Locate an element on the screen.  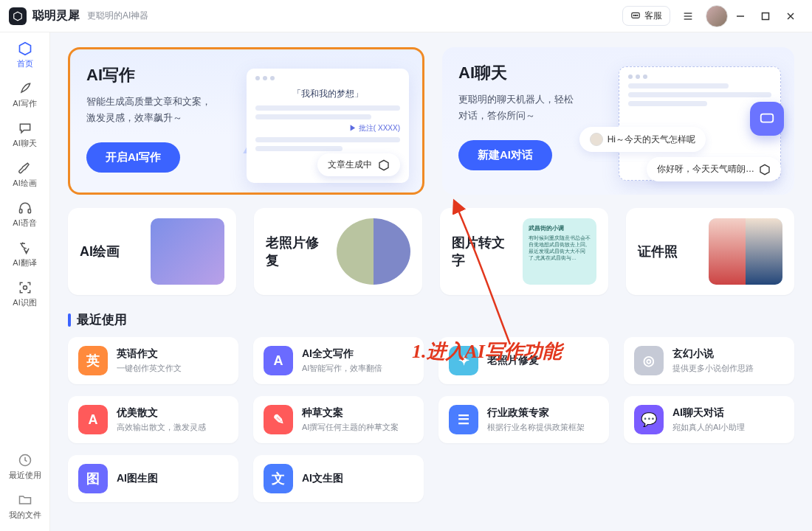
recent-card: ◎玄幻小说提供更多小说创作思路 is located at coordinates (709, 361).